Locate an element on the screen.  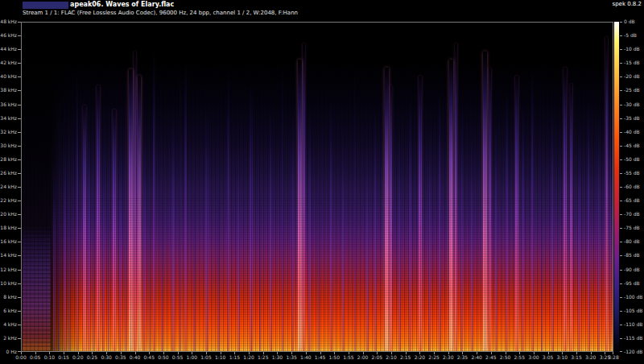
time-tick-label: 1:20 is located at coordinates (248, 358).